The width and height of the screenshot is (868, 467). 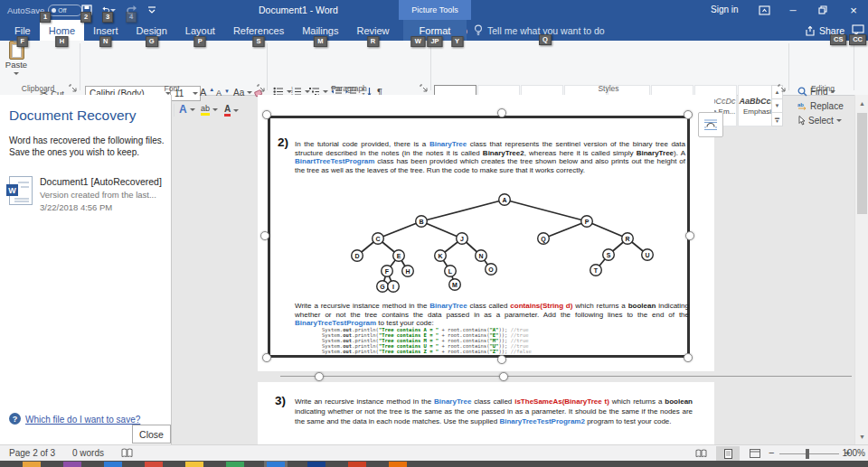 What do you see at coordinates (298, 10) in the screenshot?
I see `window-title: Document1 - Word` at bounding box center [298, 10].